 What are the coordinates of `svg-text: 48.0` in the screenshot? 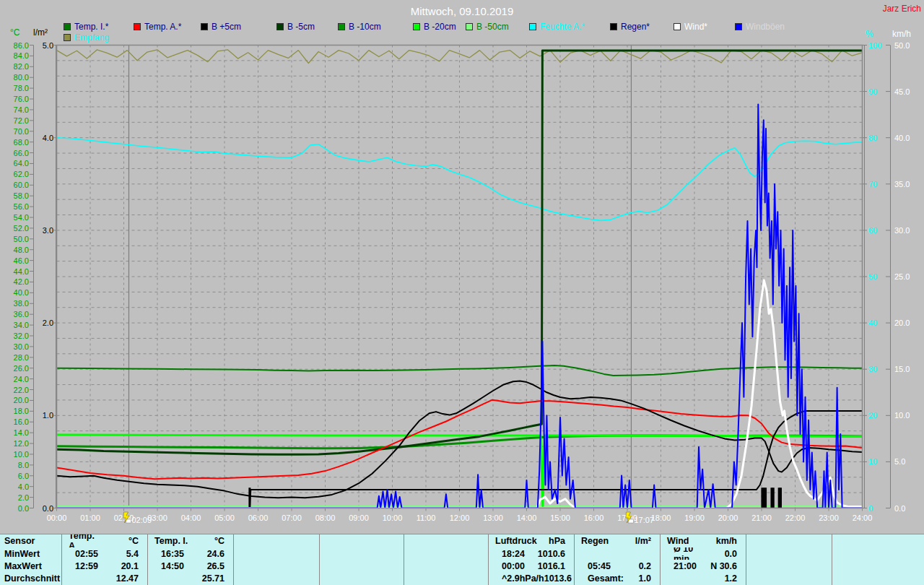 It's located at (22, 250).